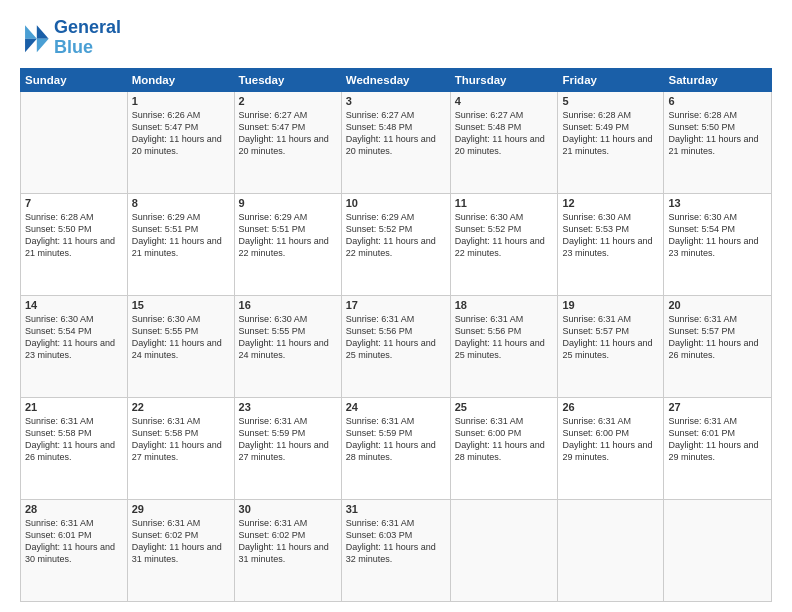 This screenshot has height=612, width=792. What do you see at coordinates (180, 346) in the screenshot?
I see `day-cell: 15 Sunrise: 6:30 AMSunset: 5:55 PMDaylig…` at bounding box center [180, 346].